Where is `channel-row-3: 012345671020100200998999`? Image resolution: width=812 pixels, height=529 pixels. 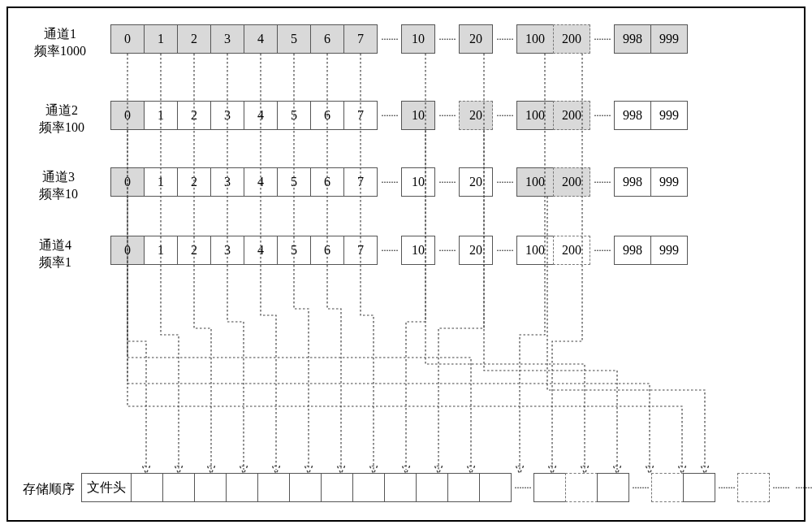
channel-row-3: 012345671020100200998999 is located at coordinates (400, 182).